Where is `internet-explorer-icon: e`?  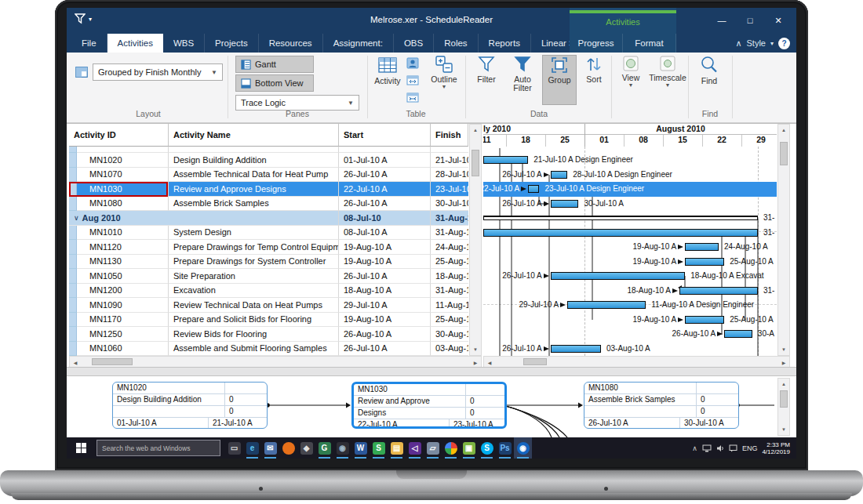 internet-explorer-icon: e is located at coordinates (253, 448).